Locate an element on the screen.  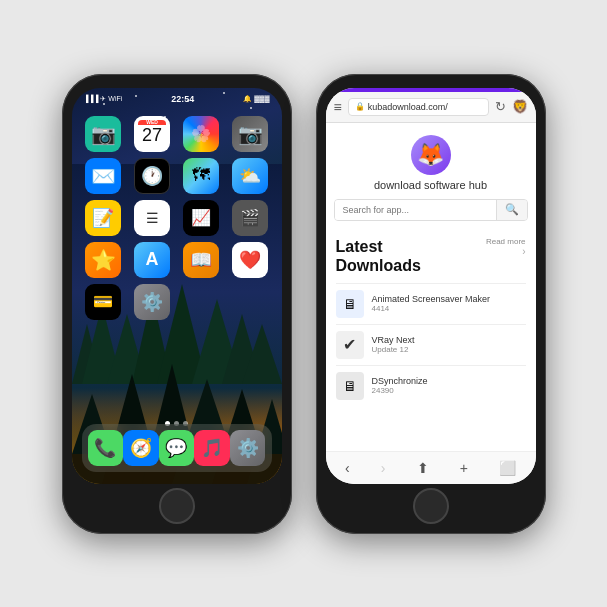
download-name-1: Animated Screensaver Maker is located at coordinates (449, 299).